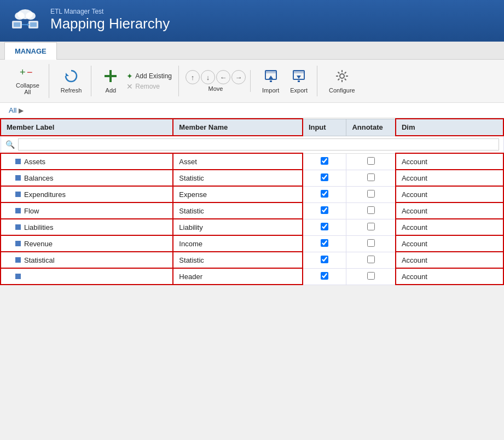  I want to click on cell-member-label: Expenditures, so click(86, 194).